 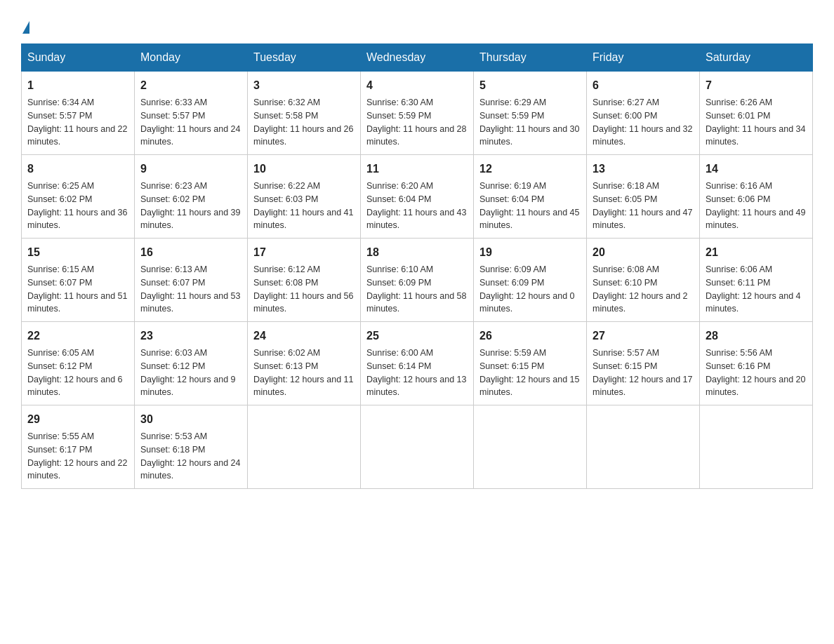 I want to click on weekday-header-sunday: Sunday, so click(x=79, y=58).